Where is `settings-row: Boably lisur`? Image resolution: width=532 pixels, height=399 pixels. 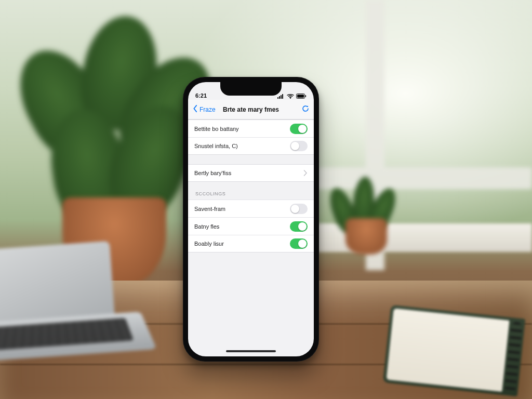
settings-row: Boably lisur is located at coordinates (251, 244).